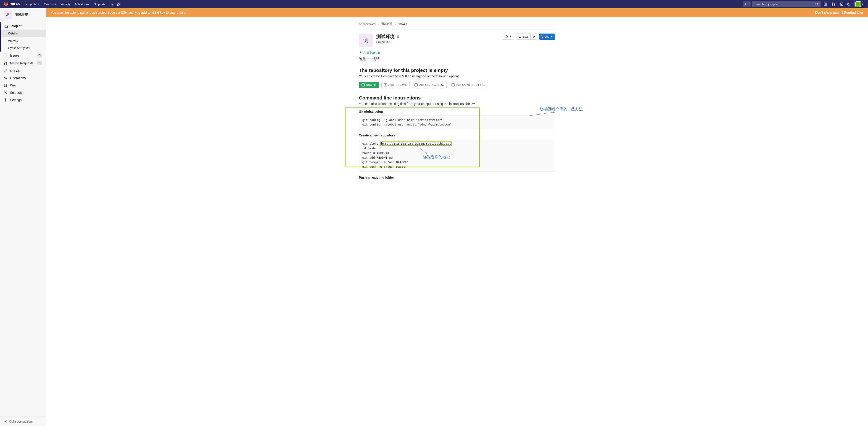  I want to click on sidebar-item-wiki: Wiki, so click(23, 86).